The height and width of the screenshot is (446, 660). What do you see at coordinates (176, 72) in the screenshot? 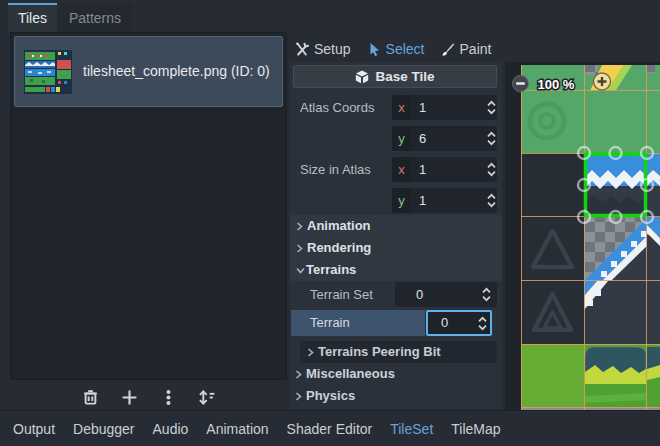
I see `tile-source-item-label: tilesheet_complete.png (ID: 0)` at bounding box center [176, 72].